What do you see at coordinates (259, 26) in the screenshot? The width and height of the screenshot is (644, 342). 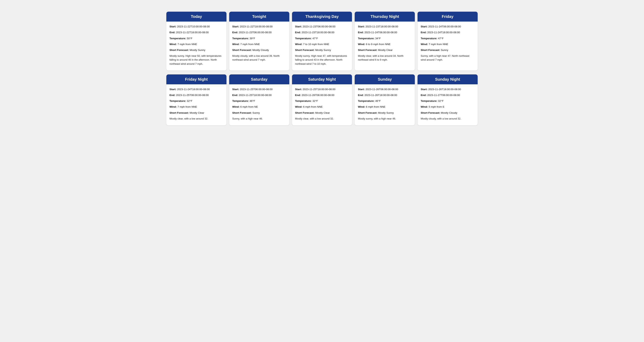 I see `tonight-start: Start: 2023-11-22T18:00:00-08:00` at bounding box center [259, 26].